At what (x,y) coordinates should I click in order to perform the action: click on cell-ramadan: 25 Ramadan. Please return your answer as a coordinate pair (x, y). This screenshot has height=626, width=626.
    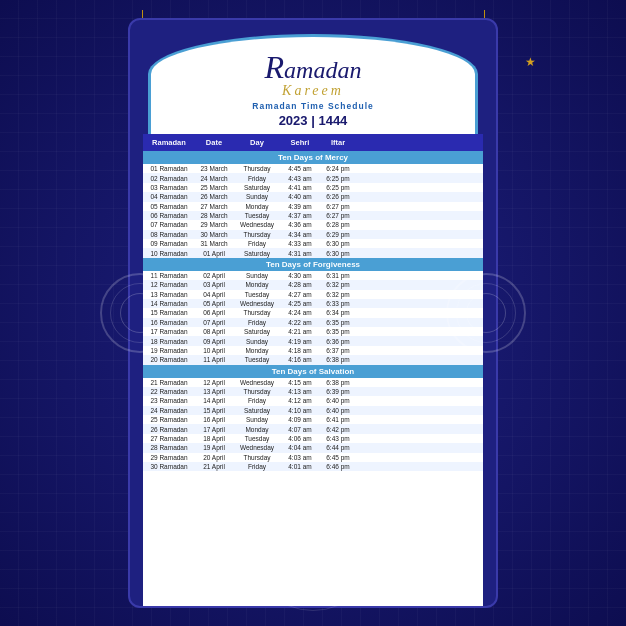
    Looking at the image, I should click on (169, 420).